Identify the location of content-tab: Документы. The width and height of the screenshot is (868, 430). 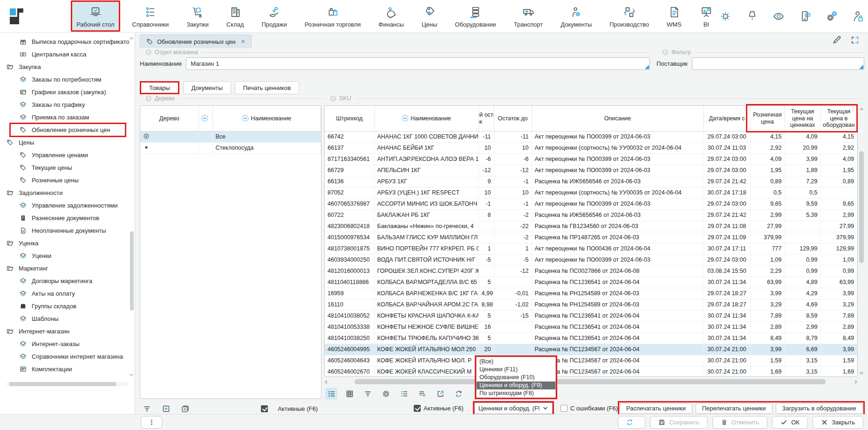
(207, 88).